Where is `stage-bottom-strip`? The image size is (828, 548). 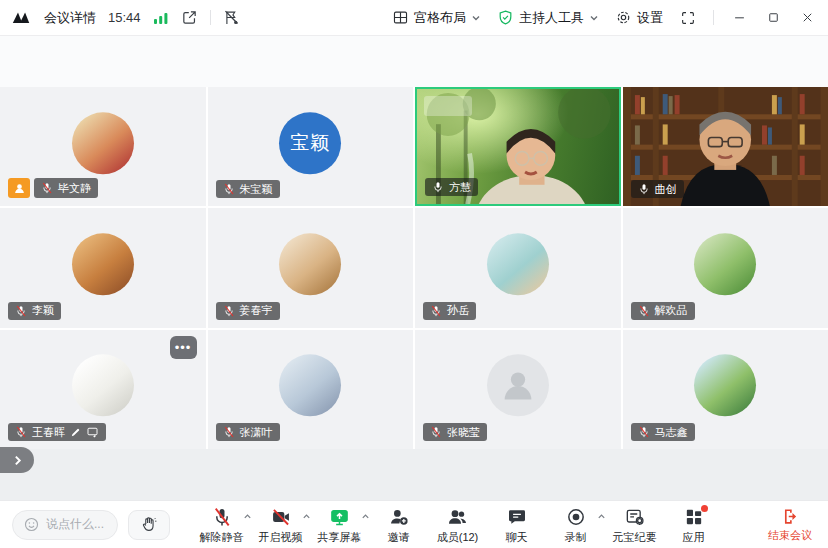
stage-bottom-strip is located at coordinates (414, 474).